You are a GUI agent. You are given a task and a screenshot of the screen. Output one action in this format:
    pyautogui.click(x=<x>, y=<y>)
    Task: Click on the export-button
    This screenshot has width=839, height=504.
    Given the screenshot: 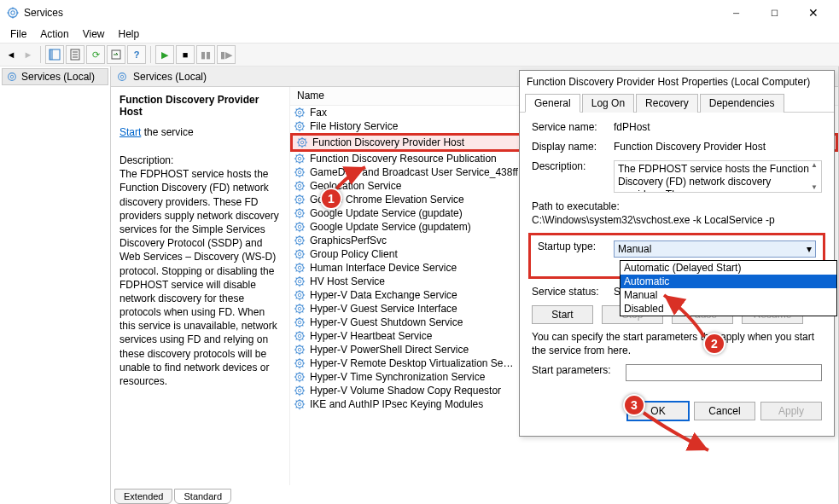 What is the action you would take?
    pyautogui.click(x=116, y=55)
    